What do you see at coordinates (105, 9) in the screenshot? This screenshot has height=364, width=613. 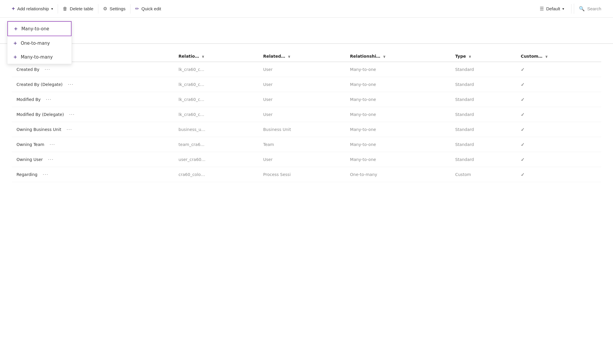 I see `gear-icon: ⚙` at bounding box center [105, 9].